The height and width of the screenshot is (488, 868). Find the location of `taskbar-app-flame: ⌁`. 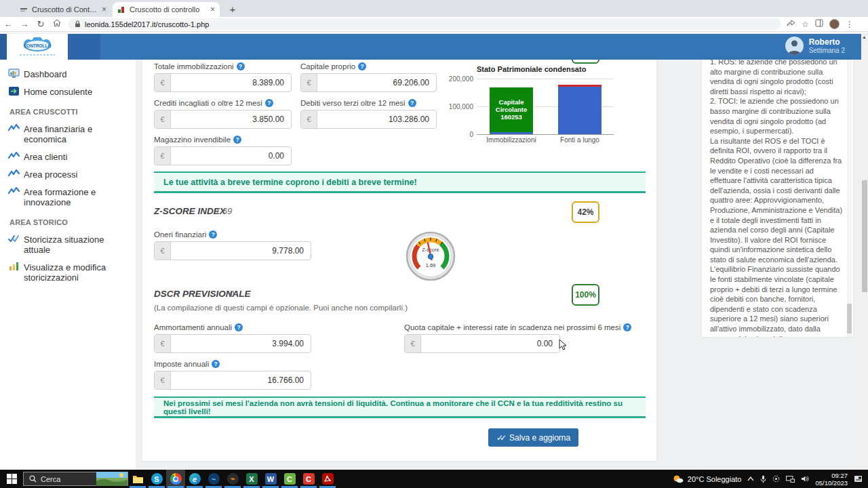

taskbar-app-flame: ⌁ is located at coordinates (233, 479).